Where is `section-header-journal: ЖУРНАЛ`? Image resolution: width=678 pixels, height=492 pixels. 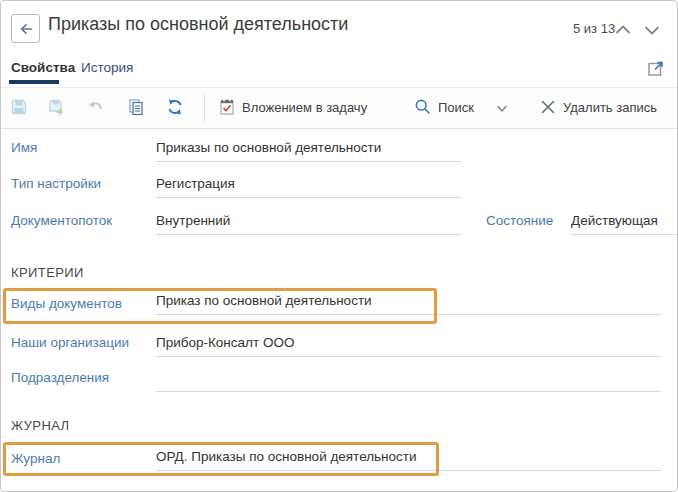 section-header-journal: ЖУРНАЛ is located at coordinates (40, 426).